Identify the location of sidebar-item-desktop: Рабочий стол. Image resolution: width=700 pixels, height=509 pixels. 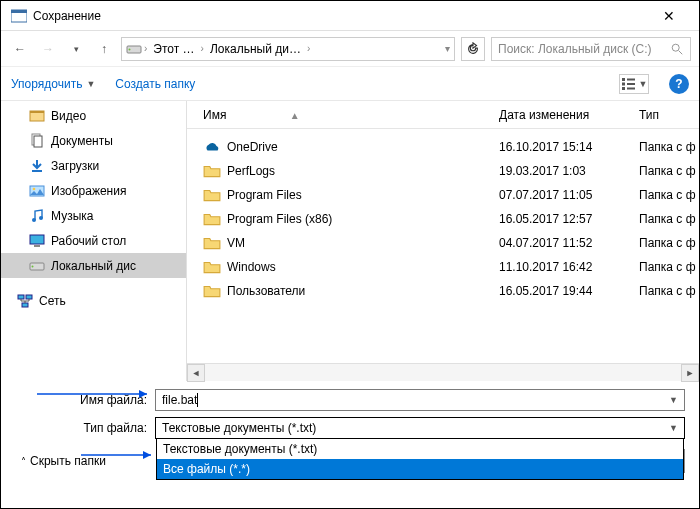
(94, 240).